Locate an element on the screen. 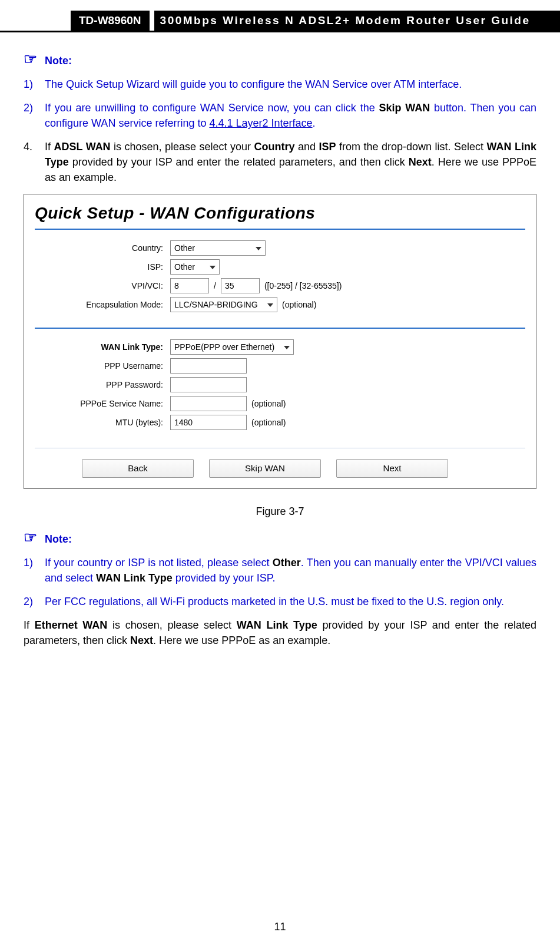  step-number: 4. is located at coordinates (34, 162).